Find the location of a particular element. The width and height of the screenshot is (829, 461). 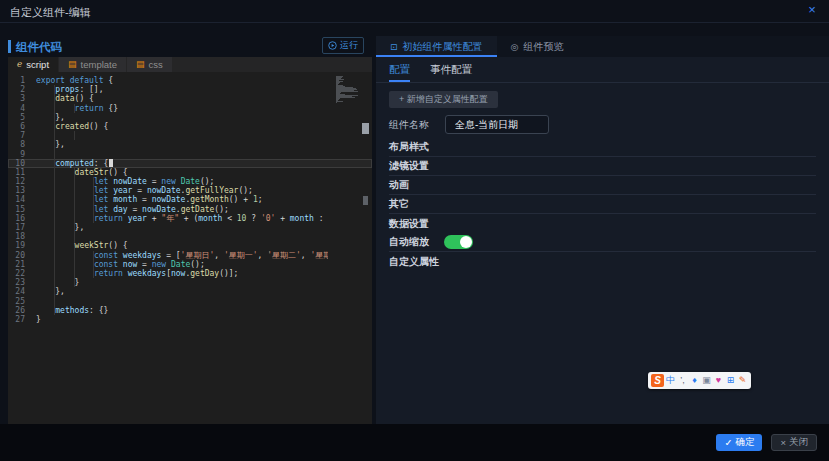

emoji-icon: ▣ is located at coordinates (706, 380).